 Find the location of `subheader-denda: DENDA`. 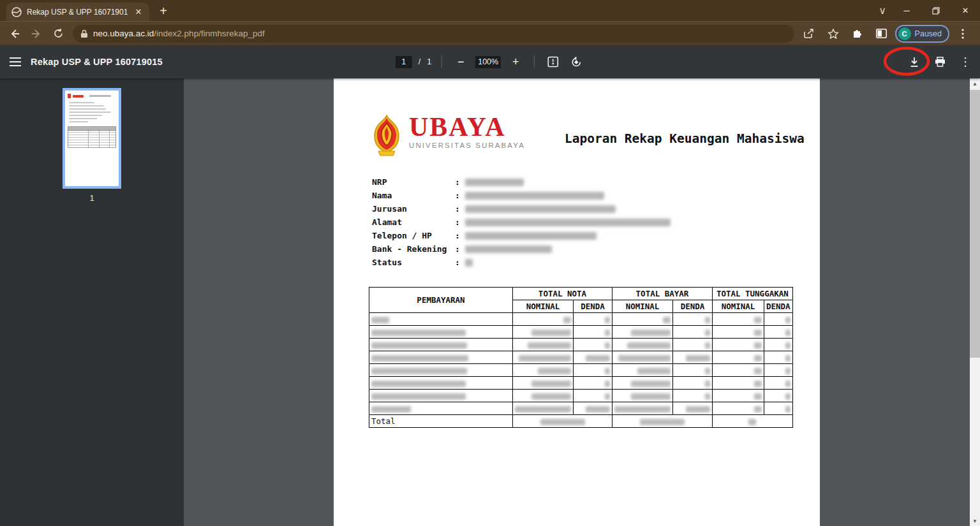

subheader-denda: DENDA is located at coordinates (693, 307).